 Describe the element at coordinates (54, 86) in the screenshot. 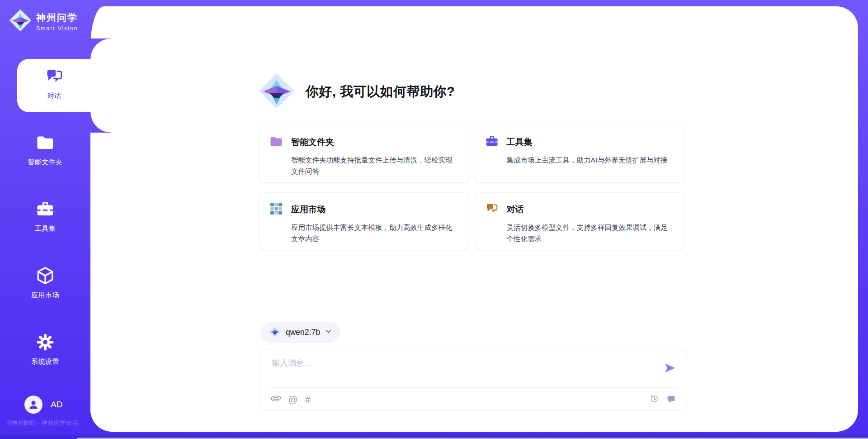

I see `sidebar-item-chat: 对话` at that location.